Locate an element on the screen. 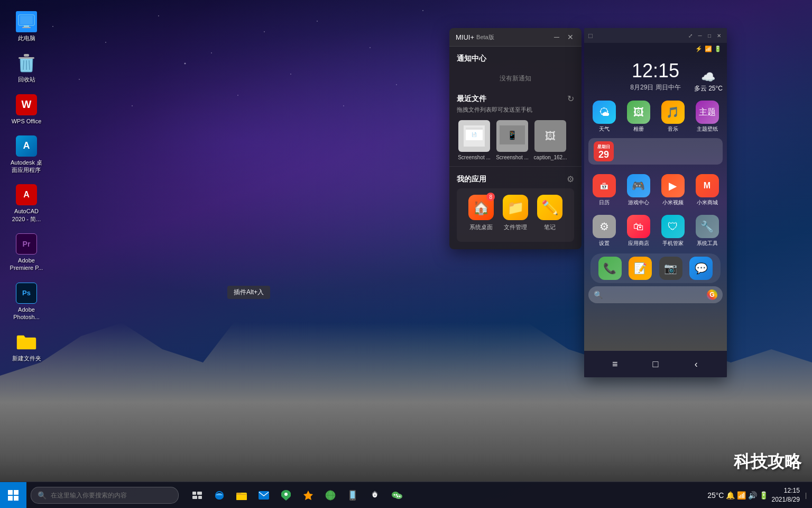 The width and height of the screenshot is (812, 508). wps-label: WPS Office is located at coordinates (26, 121).